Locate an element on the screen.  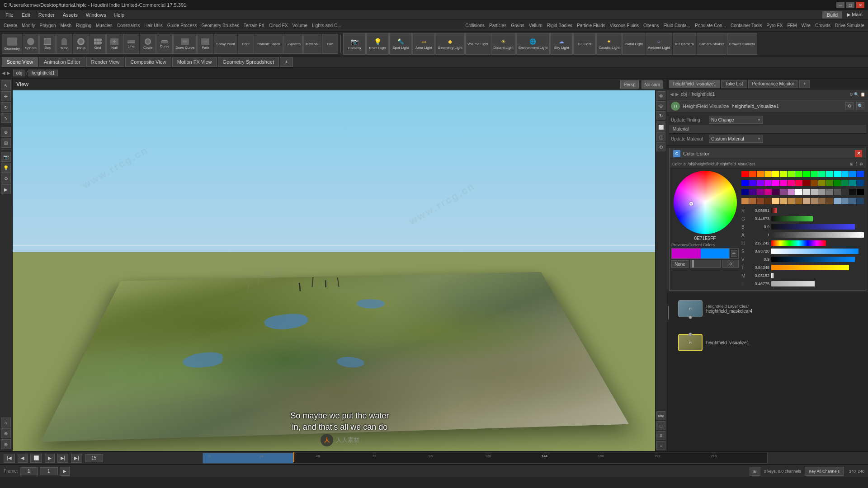
start-frame-input is located at coordinates (29, 471).